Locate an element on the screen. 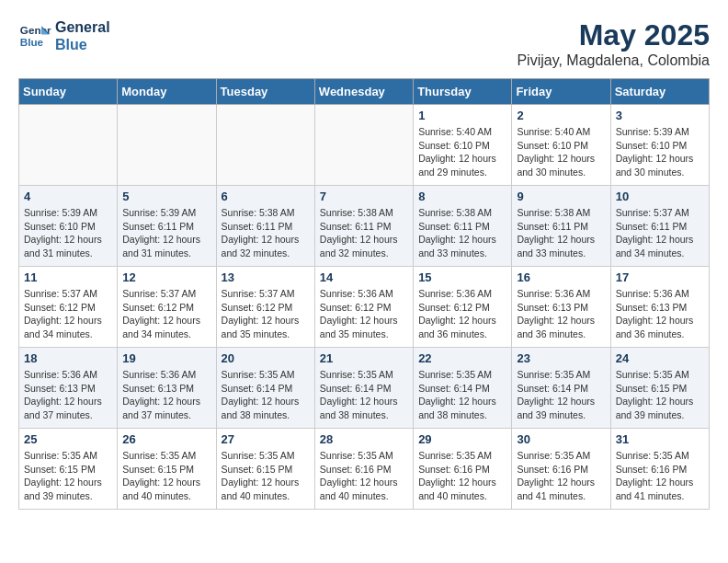 The height and width of the screenshot is (563, 728). calendar-cell: 16Sunrise: 5:36 AM Sunset: 6:13 PM Dayli… is located at coordinates (561, 307).